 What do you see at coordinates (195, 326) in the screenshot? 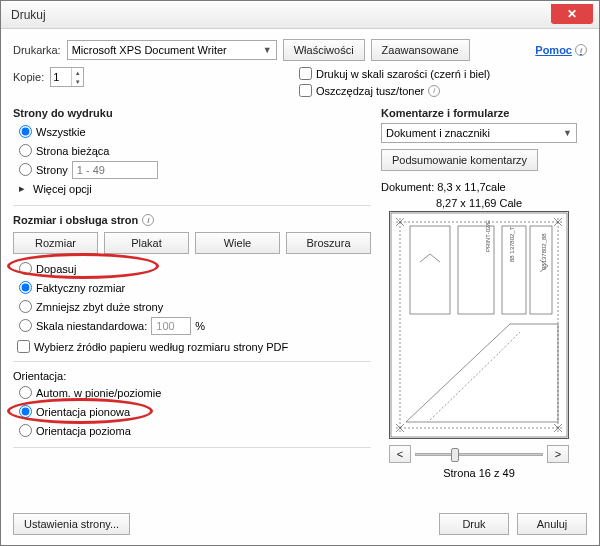
I see `radio-custom-scale: Skala niestandardowa: %` at bounding box center [195, 326].